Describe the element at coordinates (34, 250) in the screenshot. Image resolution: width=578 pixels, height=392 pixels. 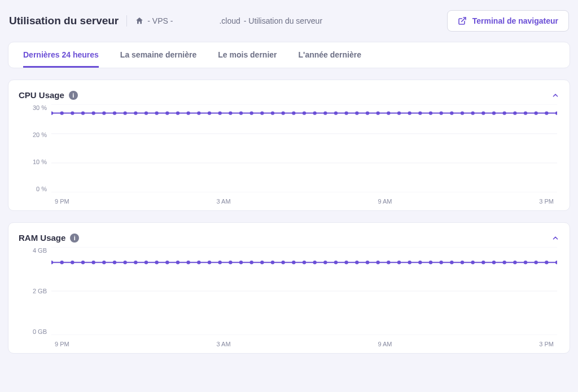
I see `y-tick-label: 4 GB` at that location.